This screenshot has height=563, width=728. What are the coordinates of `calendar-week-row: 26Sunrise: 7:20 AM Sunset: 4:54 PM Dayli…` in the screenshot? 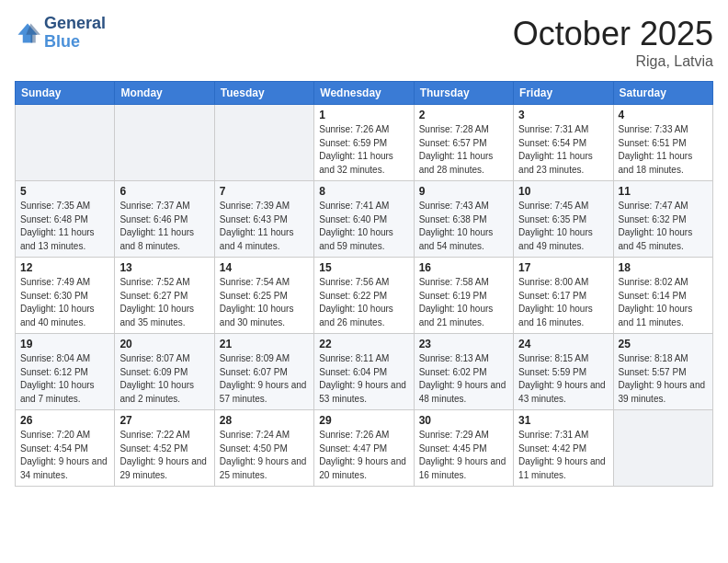 It's located at (364, 449).